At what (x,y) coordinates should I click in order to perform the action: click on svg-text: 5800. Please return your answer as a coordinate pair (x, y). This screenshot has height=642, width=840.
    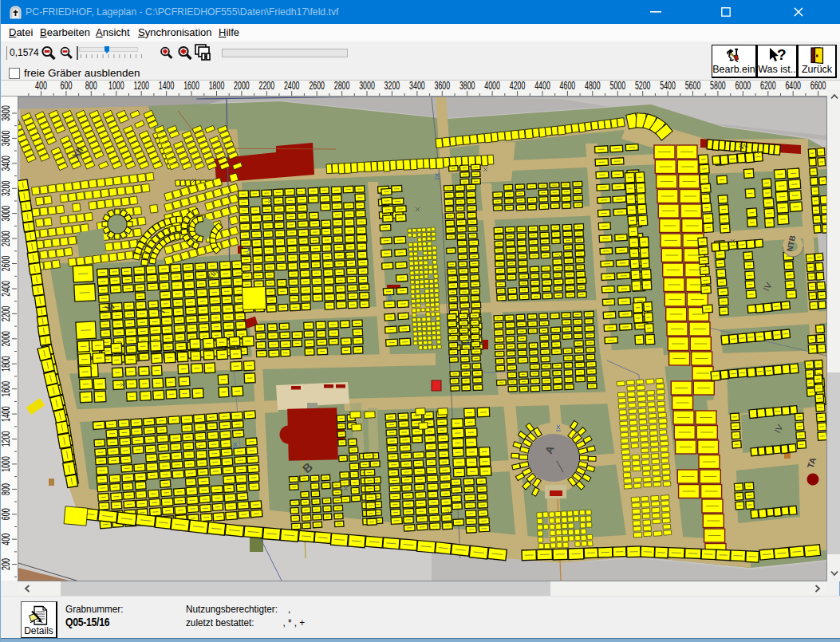
    Looking at the image, I should click on (718, 86).